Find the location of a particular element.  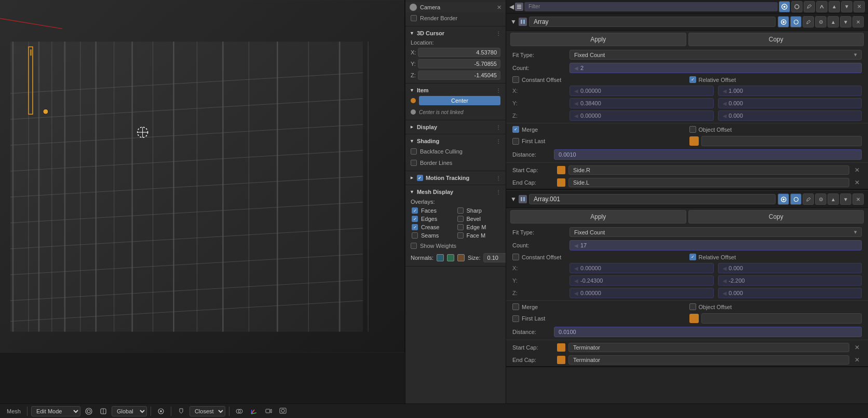

sharp-checkbox is located at coordinates (460, 211).